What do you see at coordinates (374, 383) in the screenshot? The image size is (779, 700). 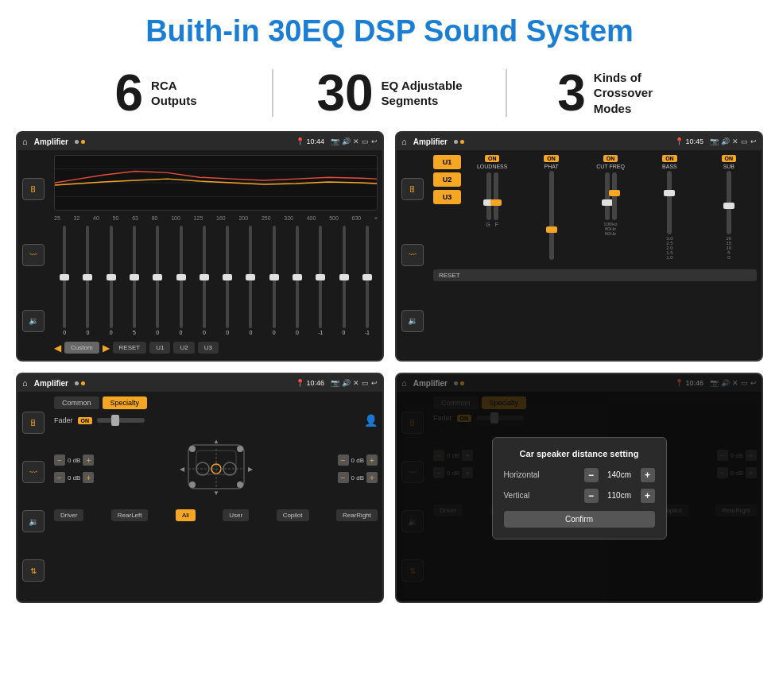 I see `back-icon-3: ↩` at bounding box center [374, 383].